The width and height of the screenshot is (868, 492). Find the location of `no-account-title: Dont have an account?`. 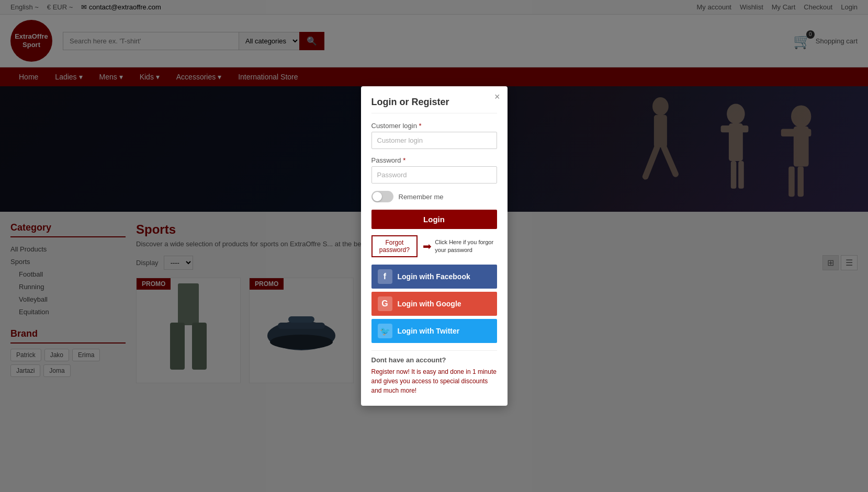

no-account-title: Dont have an account? is located at coordinates (434, 360).